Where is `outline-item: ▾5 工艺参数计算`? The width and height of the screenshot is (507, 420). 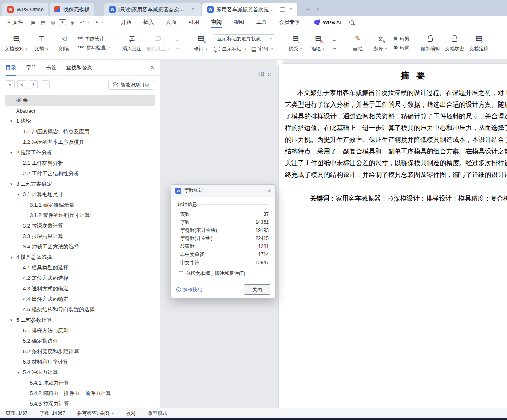
outline-item: ▾5 工艺参数计算 is located at coordinates (80, 320).